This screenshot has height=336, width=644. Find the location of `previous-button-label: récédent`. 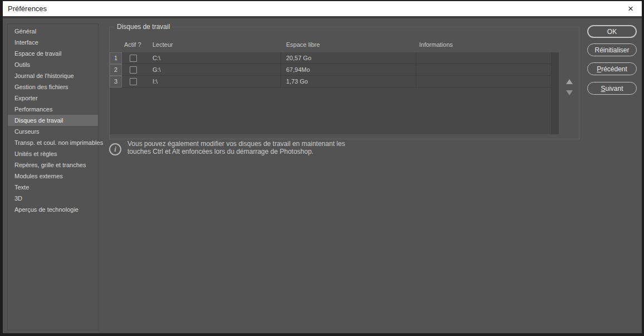

previous-button-label: récédent is located at coordinates (614, 69).